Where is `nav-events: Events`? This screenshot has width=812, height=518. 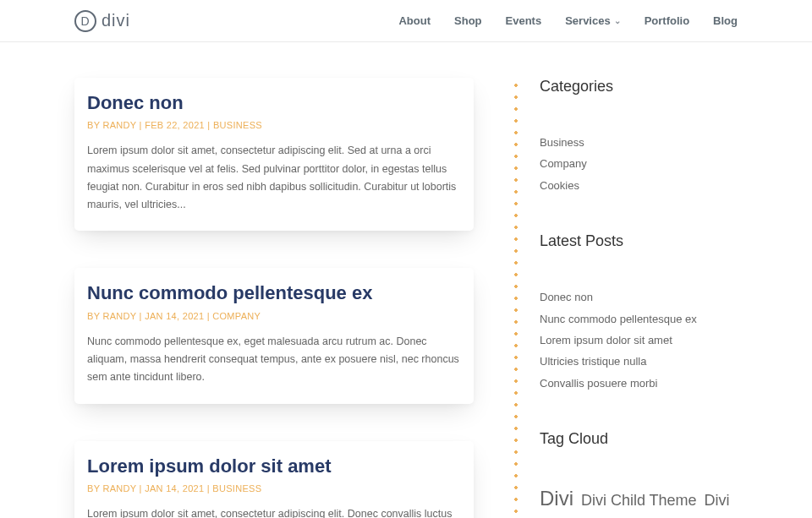
nav-events: Events is located at coordinates (524, 20).